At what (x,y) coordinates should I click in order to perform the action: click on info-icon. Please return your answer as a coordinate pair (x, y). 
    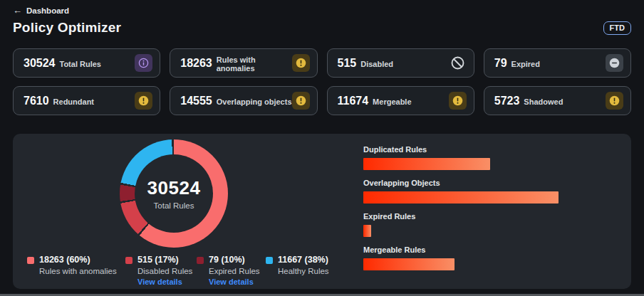
    Looking at the image, I should click on (144, 63).